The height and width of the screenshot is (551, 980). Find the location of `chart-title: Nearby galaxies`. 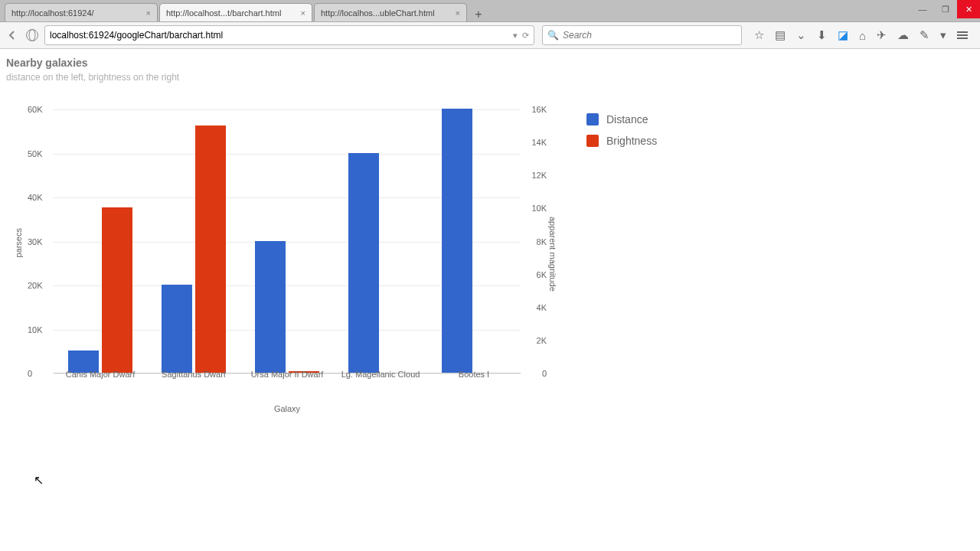

chart-title: Nearby galaxies is located at coordinates (490, 63).